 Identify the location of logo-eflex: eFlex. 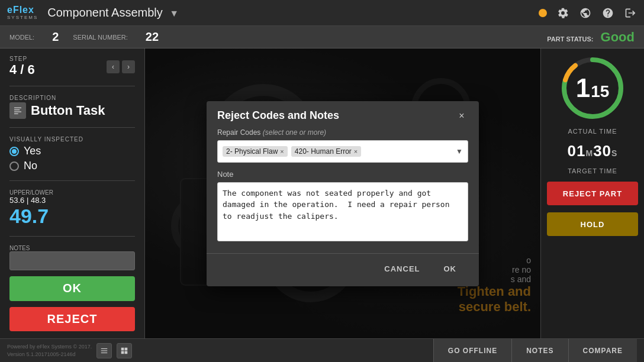
(22, 10).